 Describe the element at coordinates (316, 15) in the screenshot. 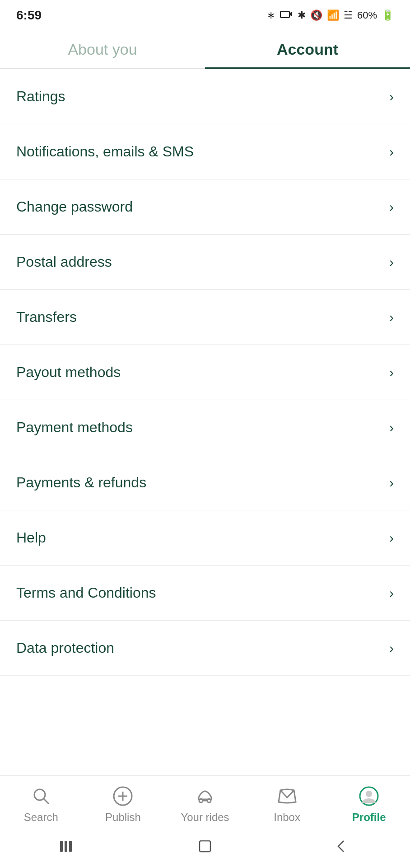

I see `mute-icon: 🔇` at that location.